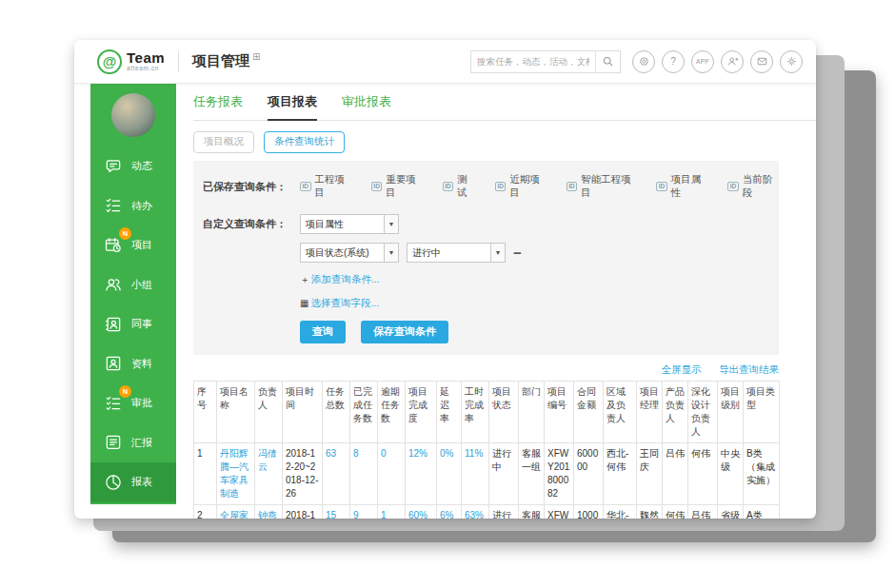 The height and width of the screenshot is (588, 895). I want to click on sidebar-item-dongtai: 动态, so click(133, 167).